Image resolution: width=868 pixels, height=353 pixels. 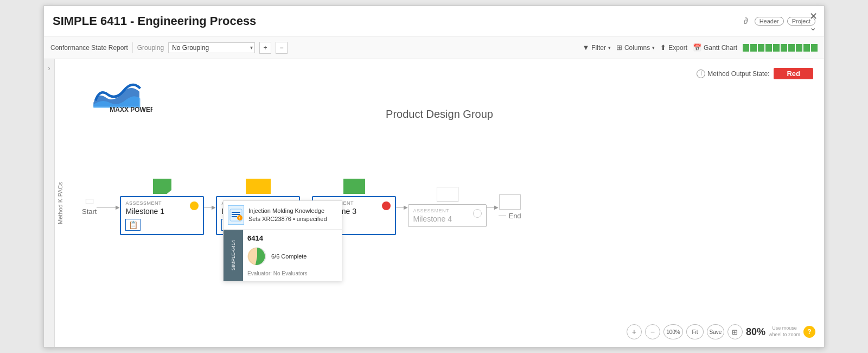 I want to click on group-title: Product Design Group, so click(x=439, y=114).